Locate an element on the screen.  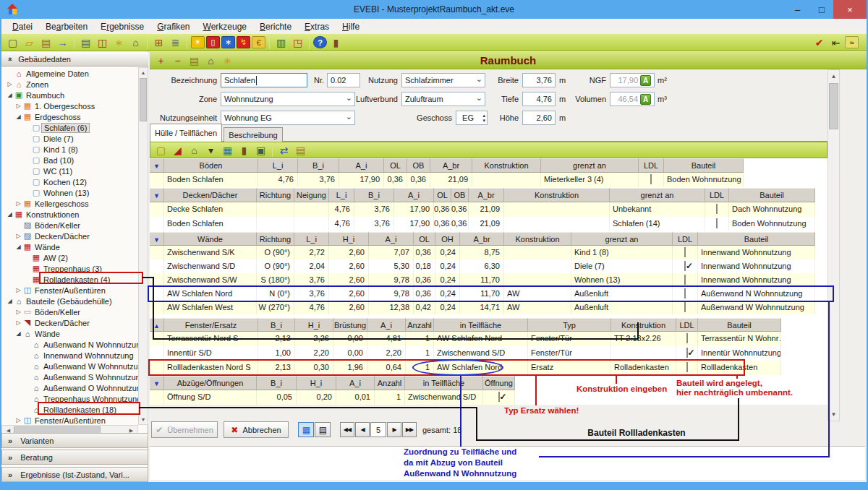
import-icon: ⇤ is located at coordinates (836, 42).